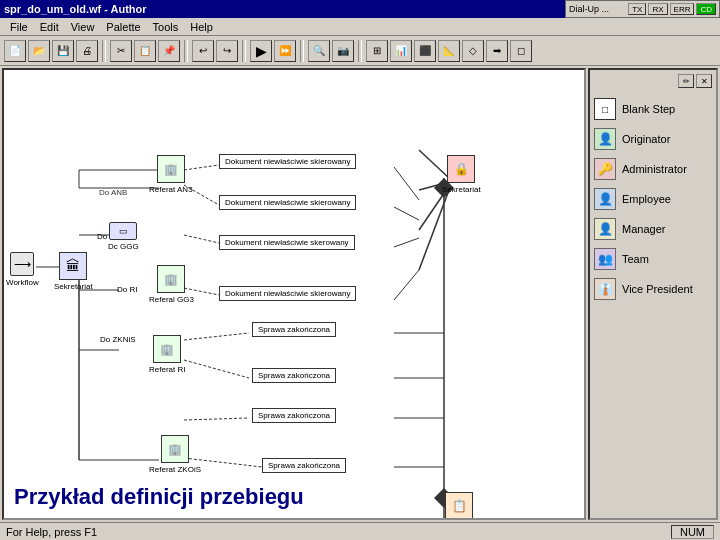 The image size is (720, 540). What do you see at coordinates (644, 229) in the screenshot?
I see `manager-label: Manager` at bounding box center [644, 229].